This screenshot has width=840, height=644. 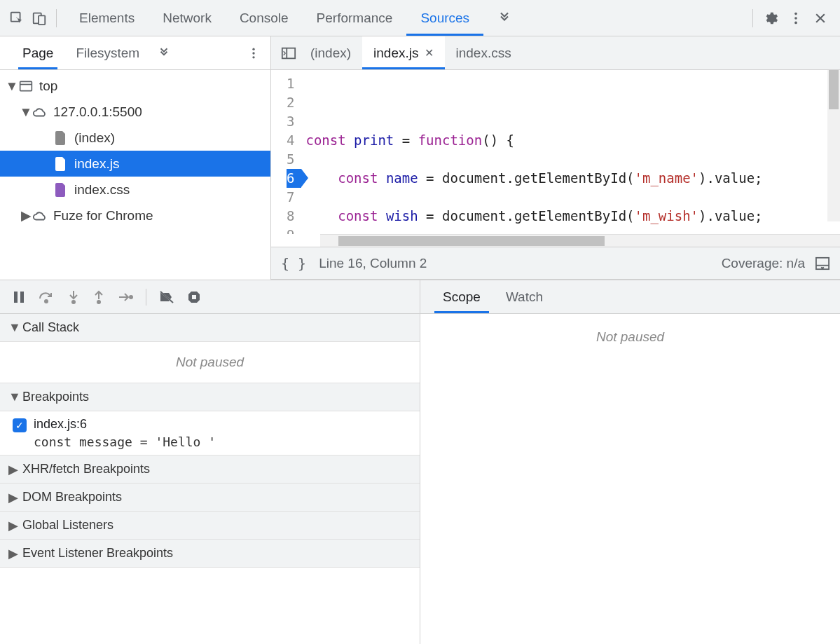 What do you see at coordinates (396, 53) in the screenshot?
I see `tab-label: index.js` at bounding box center [396, 53].